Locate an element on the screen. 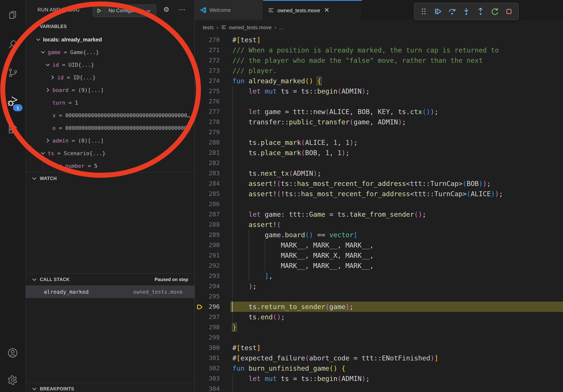 This screenshot has width=563, height=392. code-line: 279 is located at coordinates (379, 132).